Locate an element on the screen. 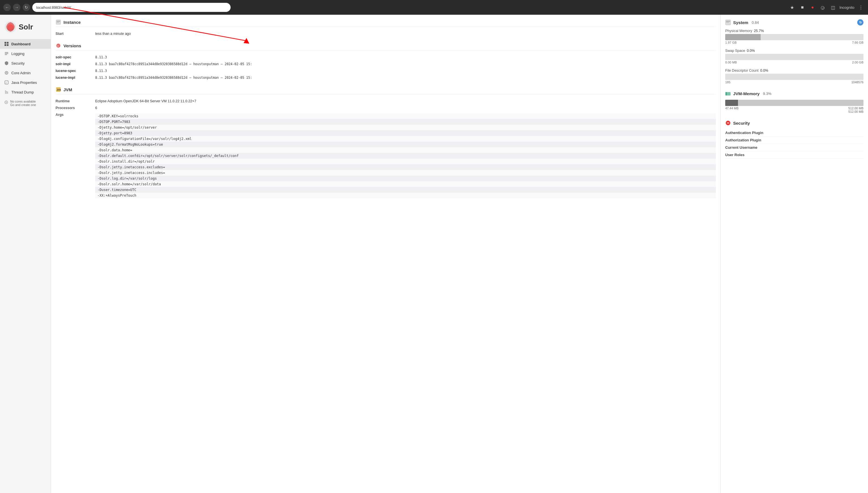 The width and height of the screenshot is (868, 493). jvm-memory-section-title: JVM-Memory 9.3% is located at coordinates (794, 93).